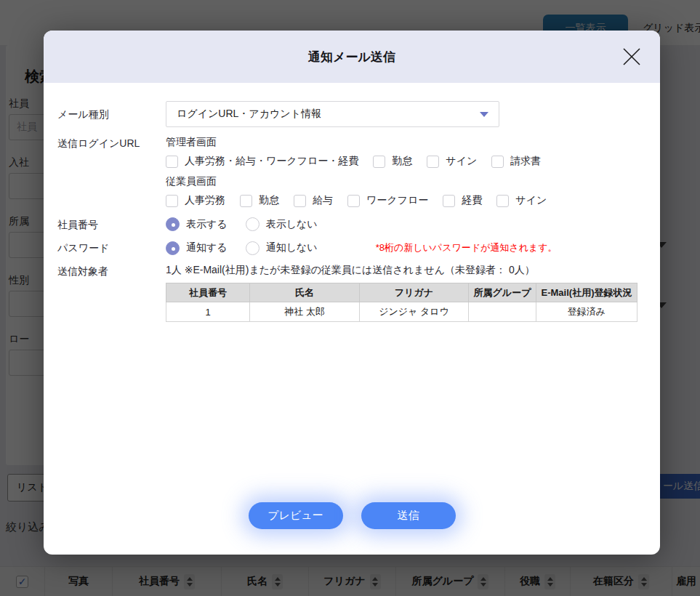  I want to click on recipients-col-header: 社員番号, so click(208, 293).